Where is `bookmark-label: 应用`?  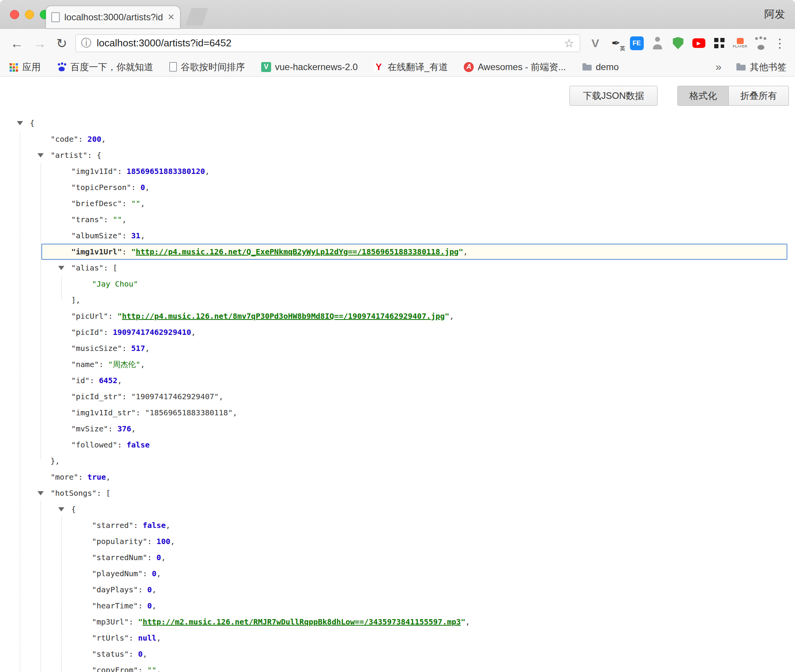
bookmark-label: 应用 is located at coordinates (31, 67).